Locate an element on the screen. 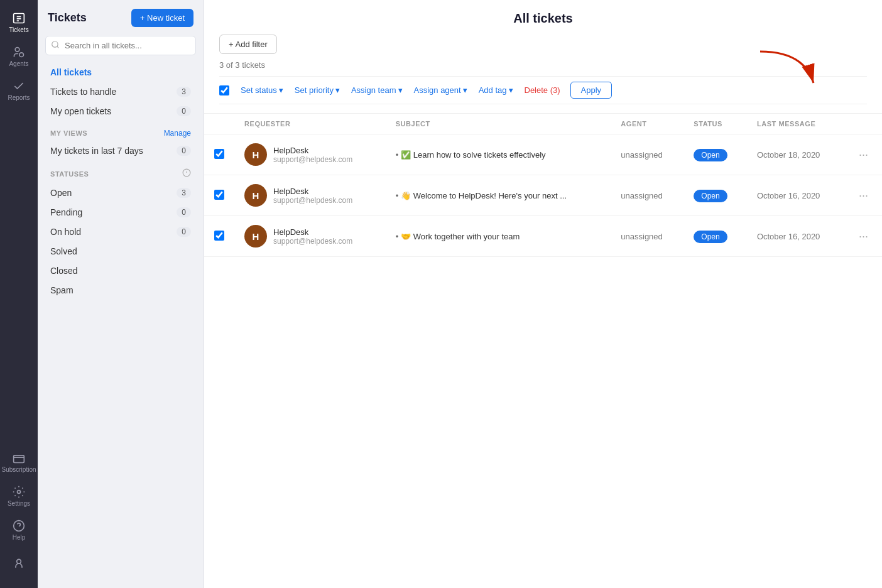 The image size is (882, 588). nav-item-tickets-label: Tickets is located at coordinates (19, 30).